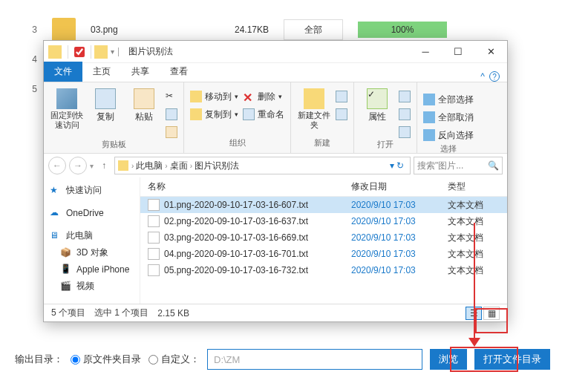  Describe the element at coordinates (324, 254) in the screenshot. I see `file-row: 04.png-2020-09-10-17-03-16-701.txt2020/9…` at that location.